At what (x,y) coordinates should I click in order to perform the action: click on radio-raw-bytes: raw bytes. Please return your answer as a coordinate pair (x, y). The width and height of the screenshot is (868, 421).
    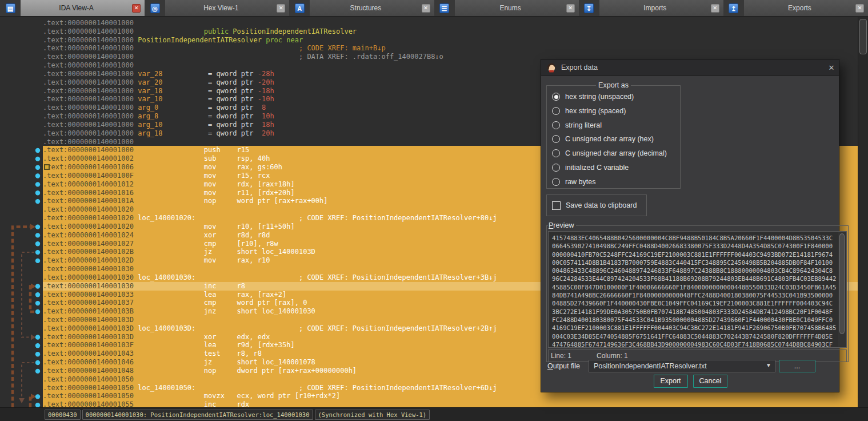
    Looking at the image, I should click on (616, 182).